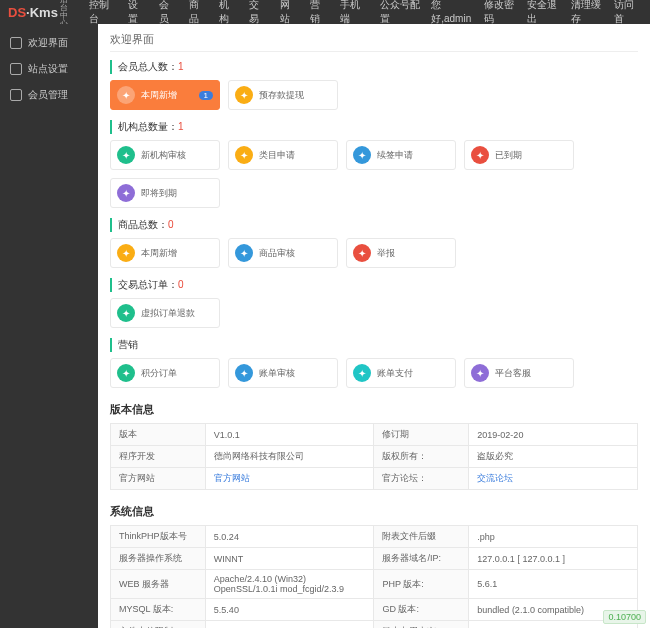 This screenshot has height=628, width=650. I want to click on card-label: 账单支付, so click(395, 374).